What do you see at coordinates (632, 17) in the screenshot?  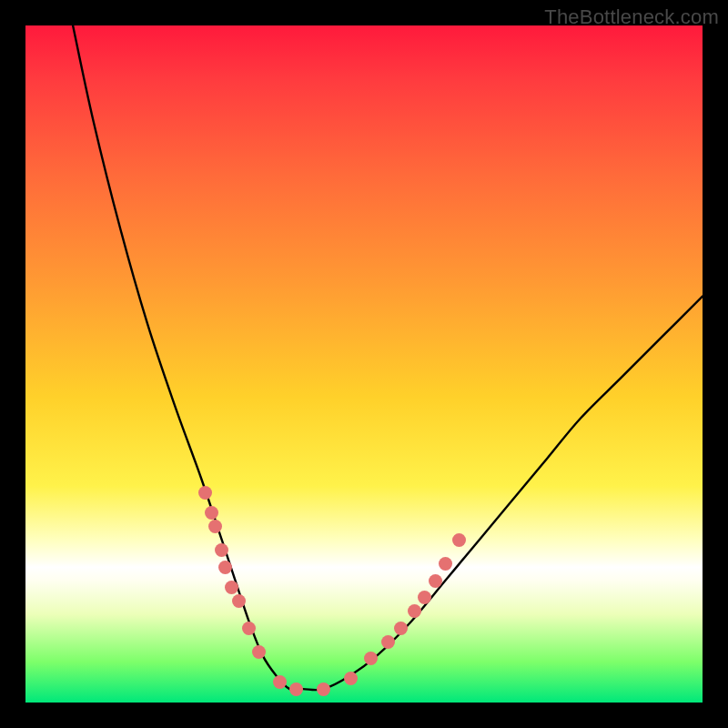 I see `watermark-text: TheBottleneck.com` at bounding box center [632, 17].